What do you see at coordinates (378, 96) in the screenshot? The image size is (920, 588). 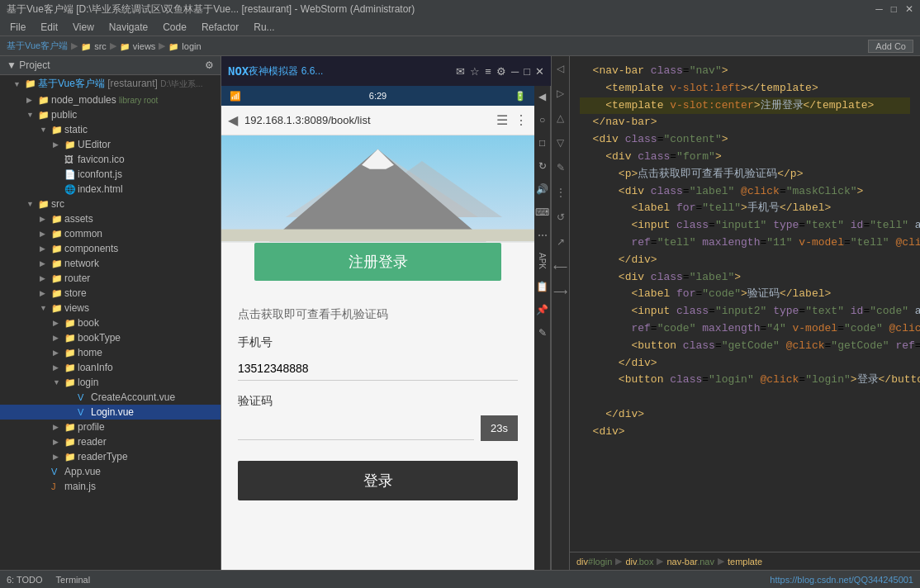 I see `phone-status-bar: 📶 6:29 🔋` at bounding box center [378, 96].